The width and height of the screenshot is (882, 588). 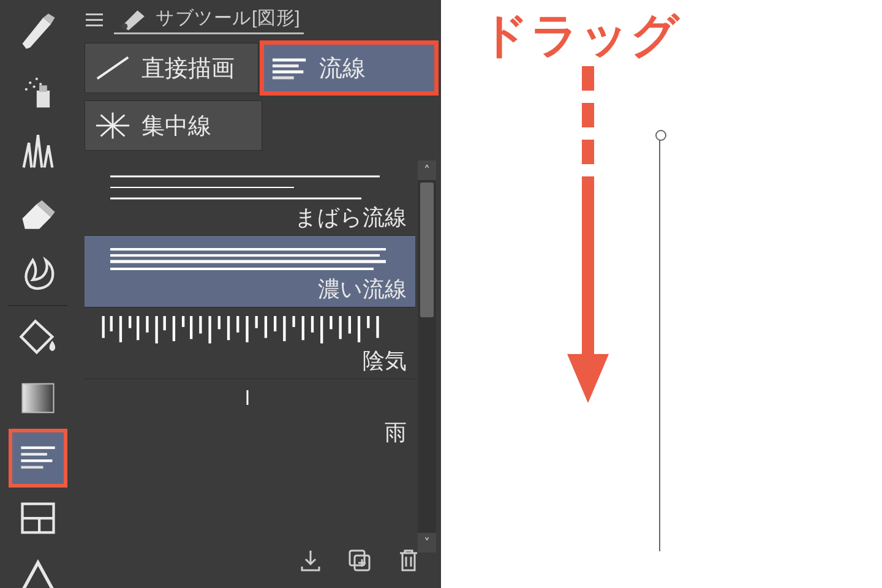 What do you see at coordinates (311, 560) in the screenshot?
I see `download-subtool-button` at bounding box center [311, 560].